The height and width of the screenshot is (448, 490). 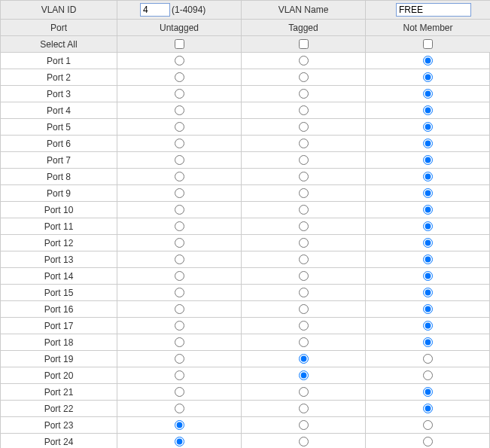 I want to click on port-row: Port 8, so click(x=245, y=177).